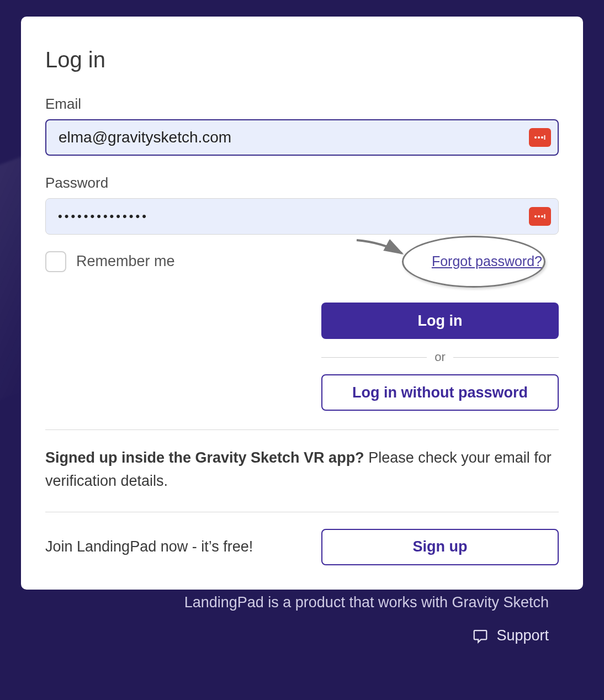 The height and width of the screenshot is (700, 604). What do you see at coordinates (440, 547) in the screenshot?
I see `signup-button: Sign up` at bounding box center [440, 547].